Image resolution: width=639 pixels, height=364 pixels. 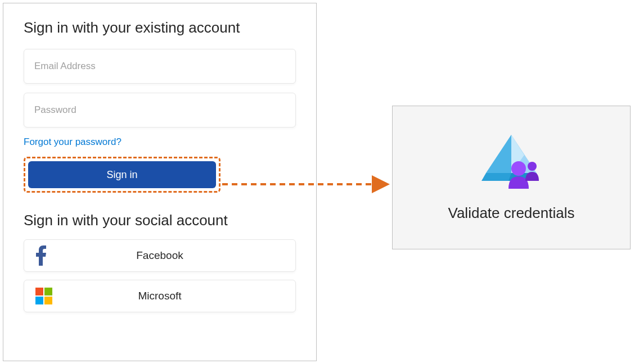 I want to click on forgot-password-link: Forgot your password?, so click(x=73, y=142).